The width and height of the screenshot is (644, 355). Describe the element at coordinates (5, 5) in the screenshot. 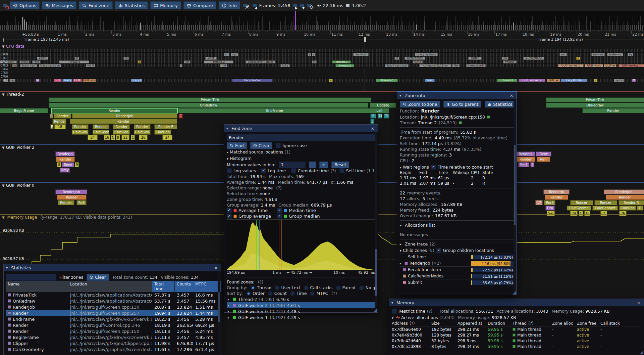

I see `power-button` at that location.